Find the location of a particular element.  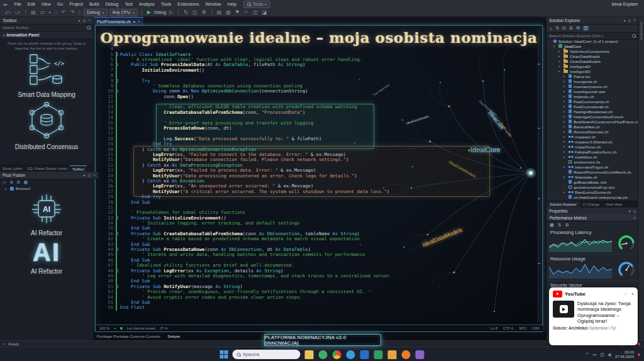

menu-item-extensions: Extensions is located at coordinates (188, 4).